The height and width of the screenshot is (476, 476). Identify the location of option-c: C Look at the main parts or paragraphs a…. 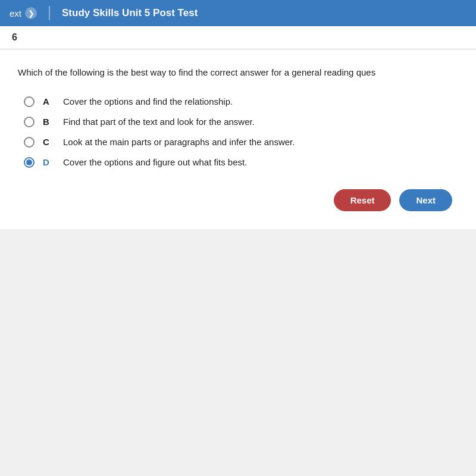
(241, 142).